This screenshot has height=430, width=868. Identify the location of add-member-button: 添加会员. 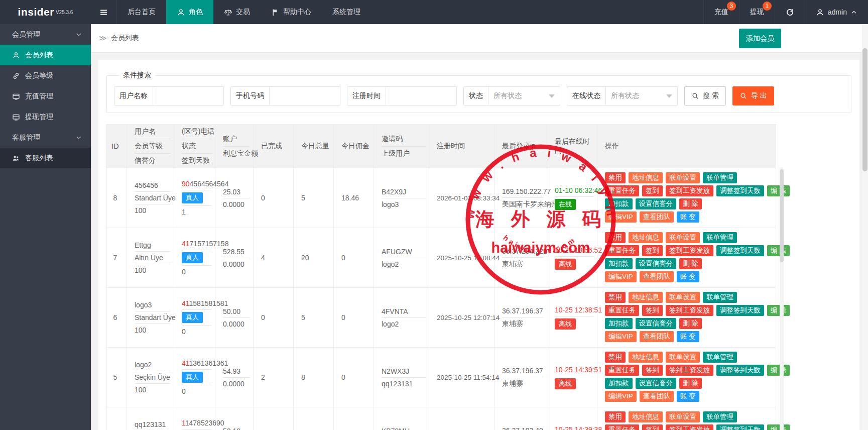
(760, 38).